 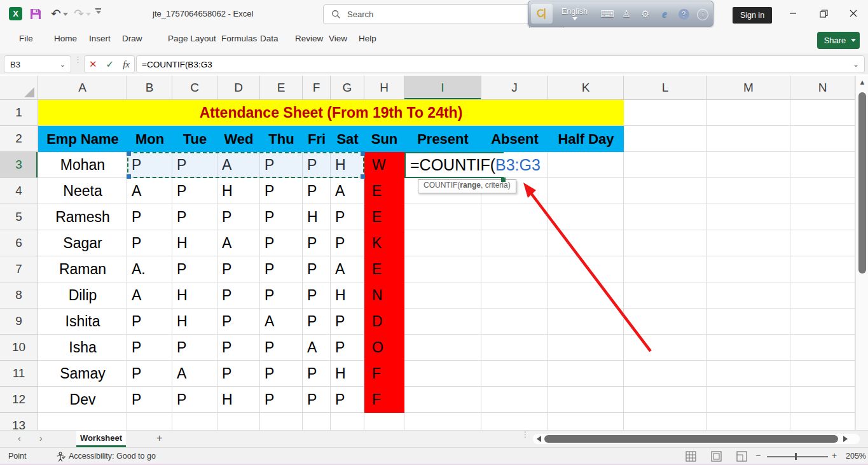 I want to click on cell-name-sagar: Sagar, so click(x=83, y=243).